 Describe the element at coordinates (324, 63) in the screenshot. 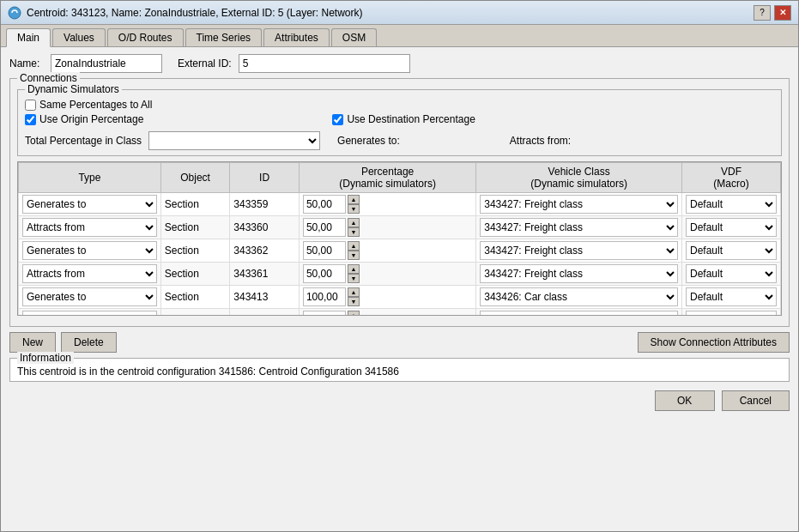

I see `ext-id-input` at that location.